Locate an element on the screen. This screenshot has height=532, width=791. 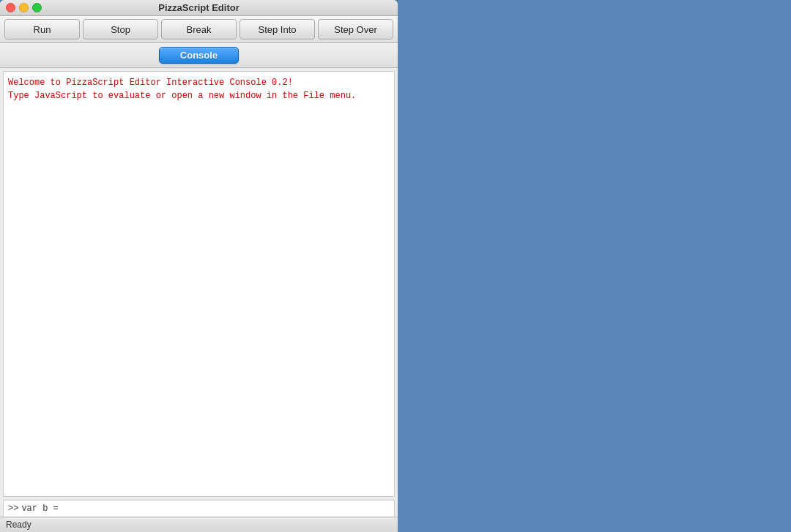
title-bar: PizzaScript Editor is located at coordinates (199, 8).